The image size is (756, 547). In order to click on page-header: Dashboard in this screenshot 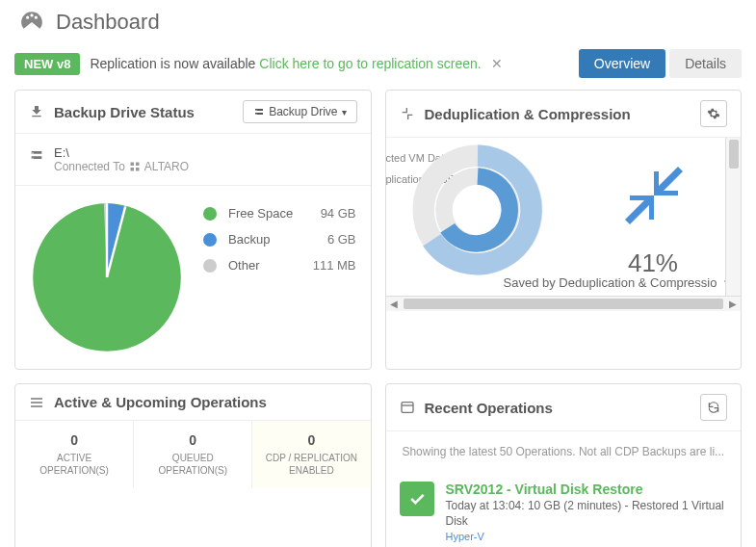, I will do `click(378, 25)`.